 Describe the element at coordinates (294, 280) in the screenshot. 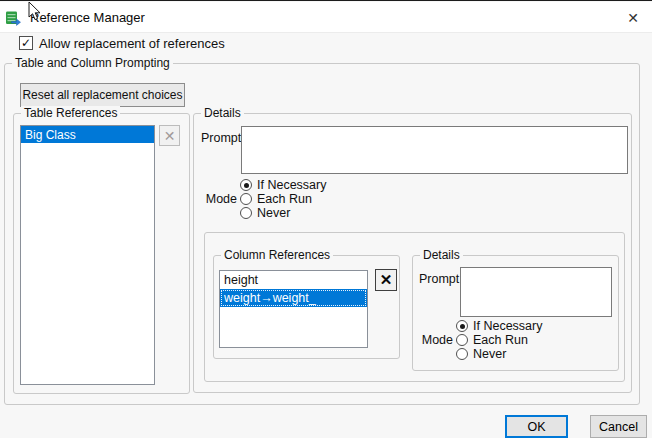

I see `list-item: height` at that location.